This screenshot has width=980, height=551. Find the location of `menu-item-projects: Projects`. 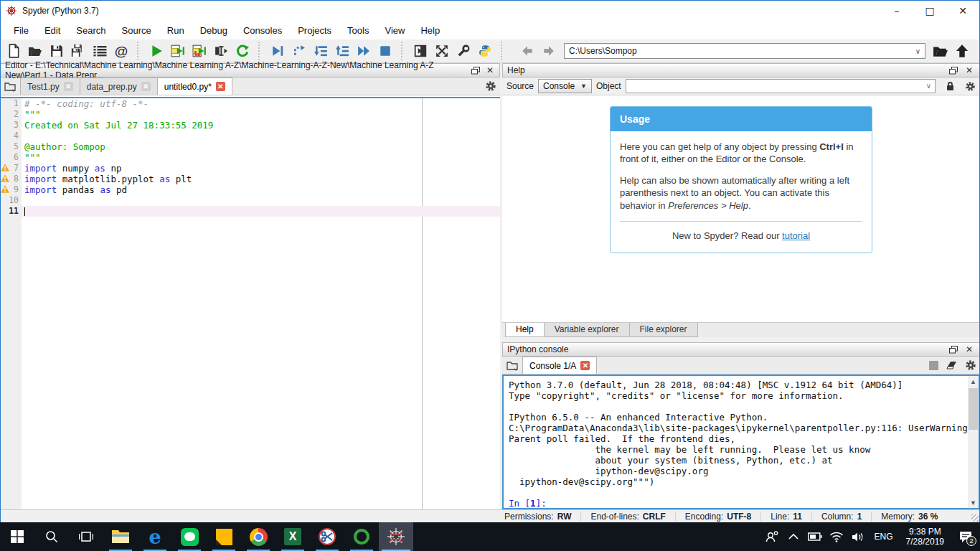

menu-item-projects: Projects is located at coordinates (314, 30).